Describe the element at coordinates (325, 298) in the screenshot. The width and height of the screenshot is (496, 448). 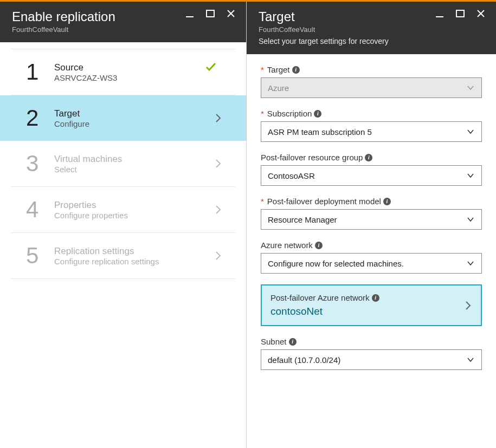
I see `post-failover-network-label: Post-failover Azure network i` at that location.